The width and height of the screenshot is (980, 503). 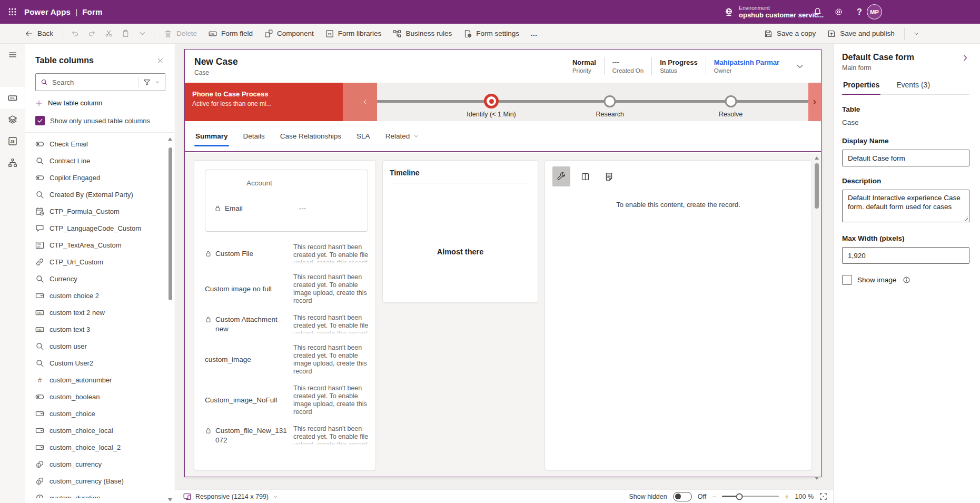 I want to click on rail-item-layers, so click(x=13, y=119).